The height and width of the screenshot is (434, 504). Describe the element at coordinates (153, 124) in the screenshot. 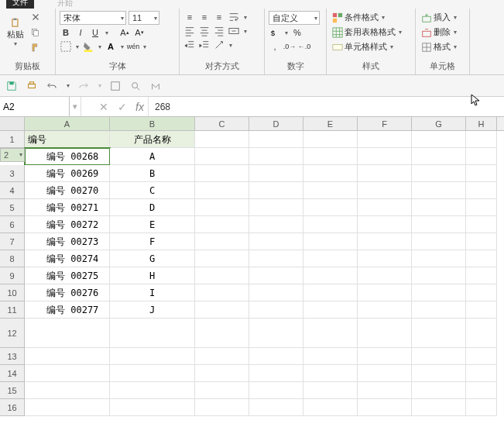

I see `col-header-B: B` at that location.